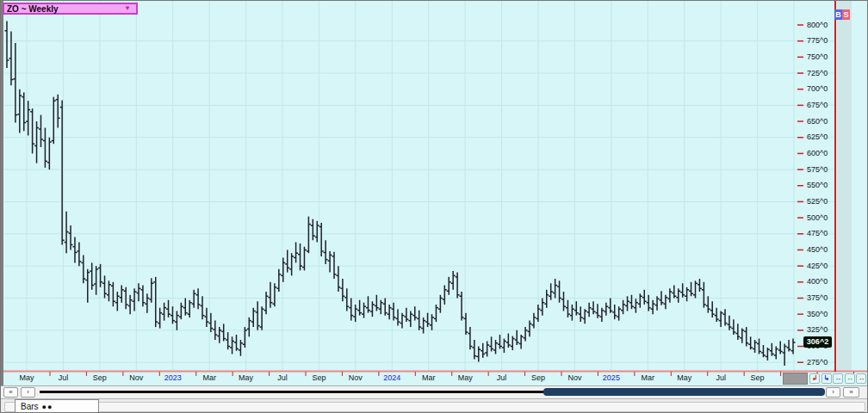 The image size is (868, 413). What do you see at coordinates (817, 170) in the screenshot?
I see `price-tick-label: 575^0` at bounding box center [817, 170].